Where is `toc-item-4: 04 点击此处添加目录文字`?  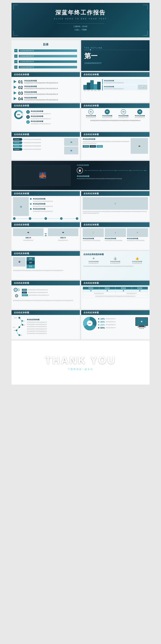 toc-item-4: 04 点击此处添加目录文字 is located at coordinates (46, 67).